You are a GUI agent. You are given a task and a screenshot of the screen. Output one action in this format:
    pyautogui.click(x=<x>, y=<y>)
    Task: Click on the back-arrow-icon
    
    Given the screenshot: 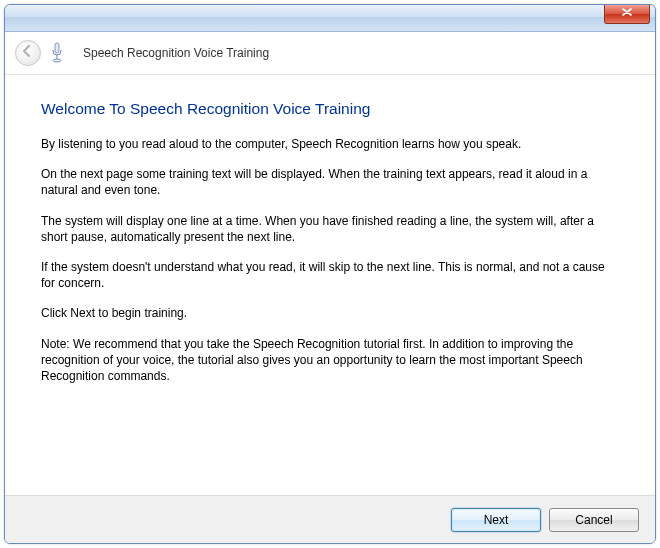 What is the action you would take?
    pyautogui.click(x=27, y=52)
    